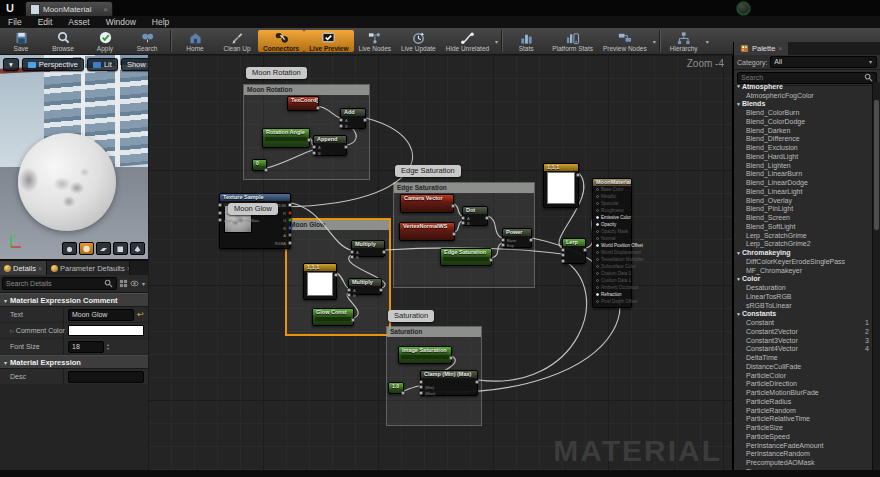  What do you see at coordinates (612, 274) in the screenshot?
I see `material-pin-custom-data-0: Custom Data 0` at bounding box center [612, 274].